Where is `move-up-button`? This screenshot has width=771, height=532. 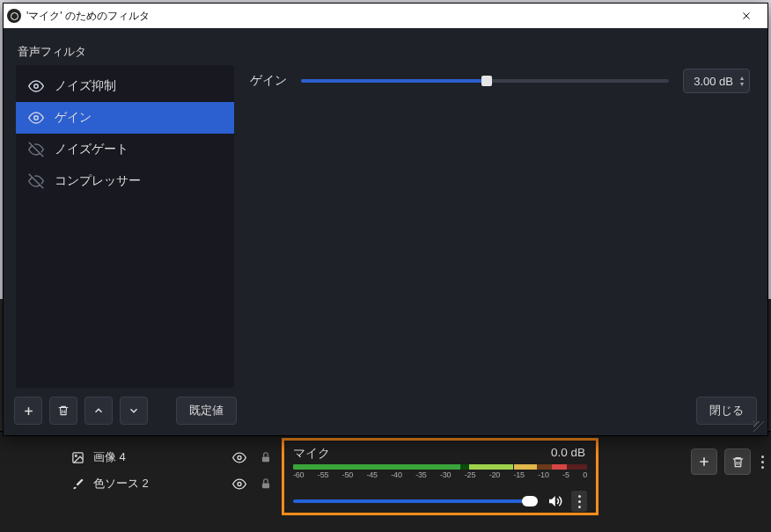 move-up-button is located at coordinates (99, 411).